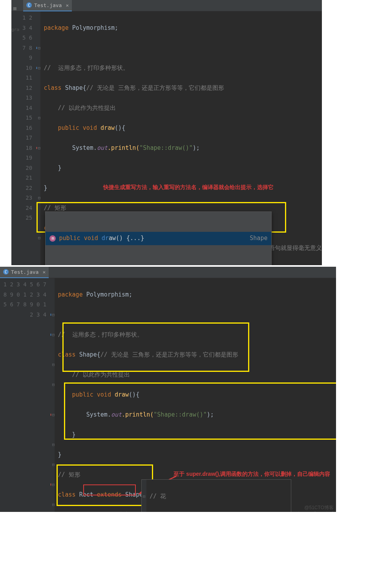  I want to click on menu-icon: ≡, so click(16, 9).